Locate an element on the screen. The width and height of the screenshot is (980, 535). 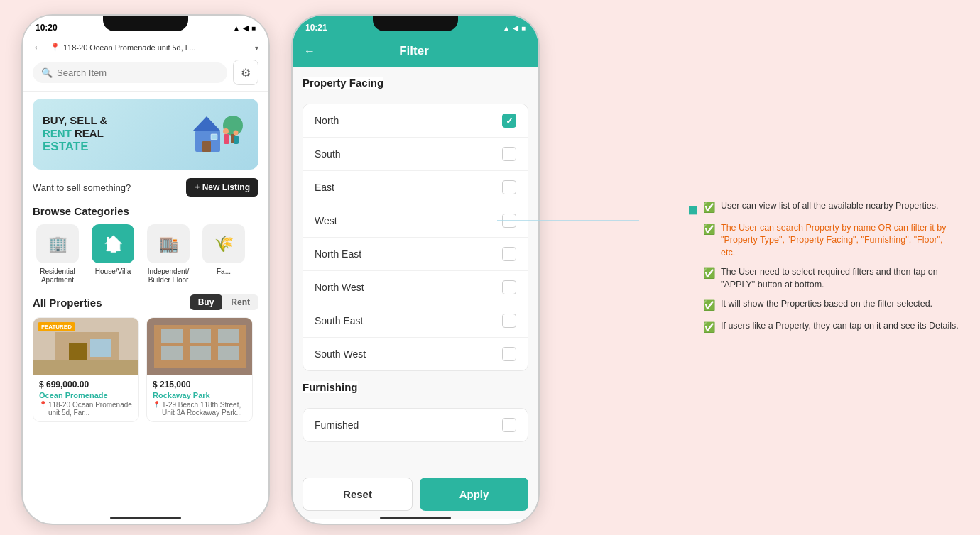
independent-icon-box: 🏬 is located at coordinates (168, 244).